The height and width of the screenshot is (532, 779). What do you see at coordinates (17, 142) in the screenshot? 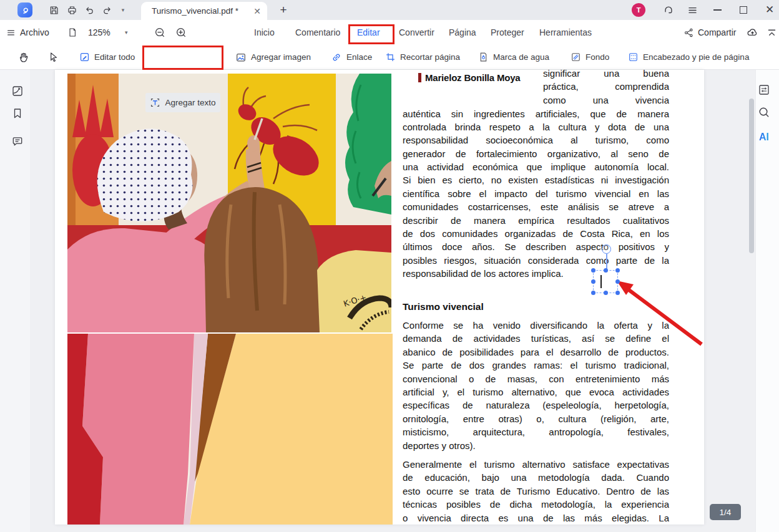
I see `comment-panel-icon` at bounding box center [17, 142].